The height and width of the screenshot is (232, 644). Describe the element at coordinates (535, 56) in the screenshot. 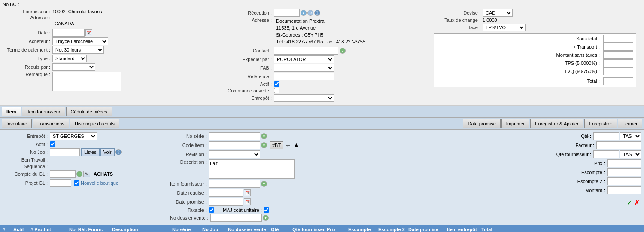

I see `right-form-section: Devise : CAD Taux de change : 1.0000 Tax…` at that location.